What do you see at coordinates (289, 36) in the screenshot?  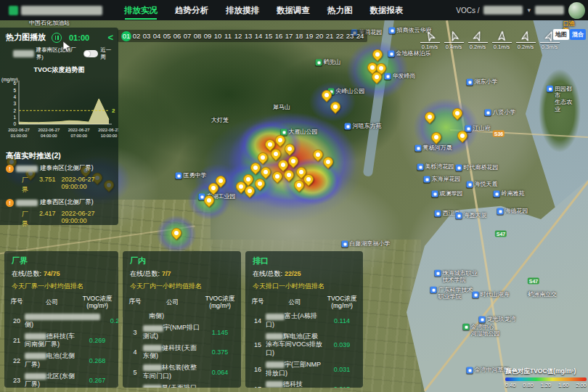 I see `timeline-hour: 17` at bounding box center [289, 36].